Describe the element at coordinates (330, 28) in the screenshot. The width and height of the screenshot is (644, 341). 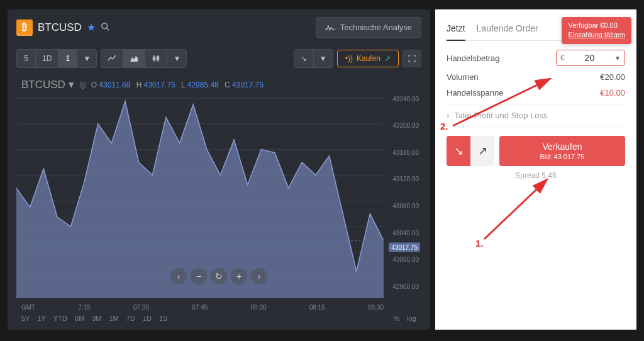
I see `pulse-icon` at that location.